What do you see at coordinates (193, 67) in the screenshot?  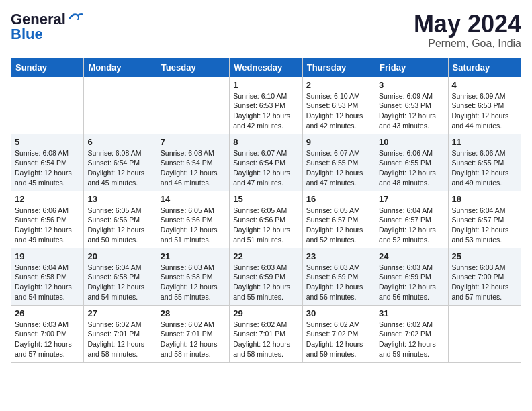 I see `weekday-header-tuesday: Tuesday` at bounding box center [193, 67].